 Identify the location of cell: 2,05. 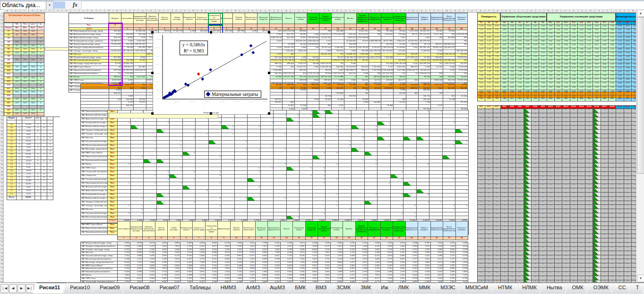
(497, 31).